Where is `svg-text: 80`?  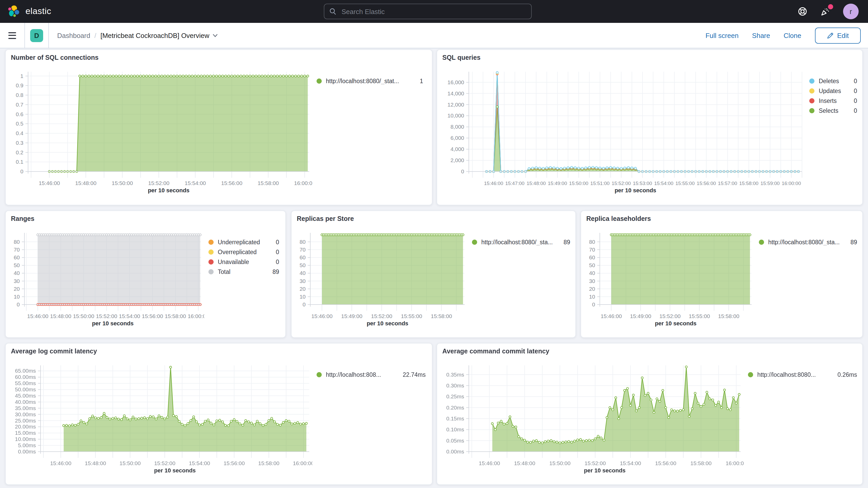
svg-text: 80 is located at coordinates (592, 242).